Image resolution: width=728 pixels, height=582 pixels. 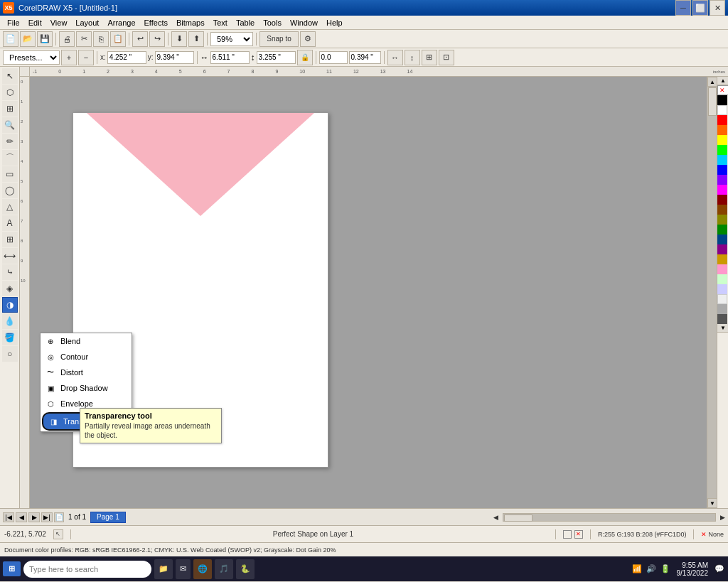 I want to click on ctx-blend: ⊕ Blend, so click(x=86, y=341).